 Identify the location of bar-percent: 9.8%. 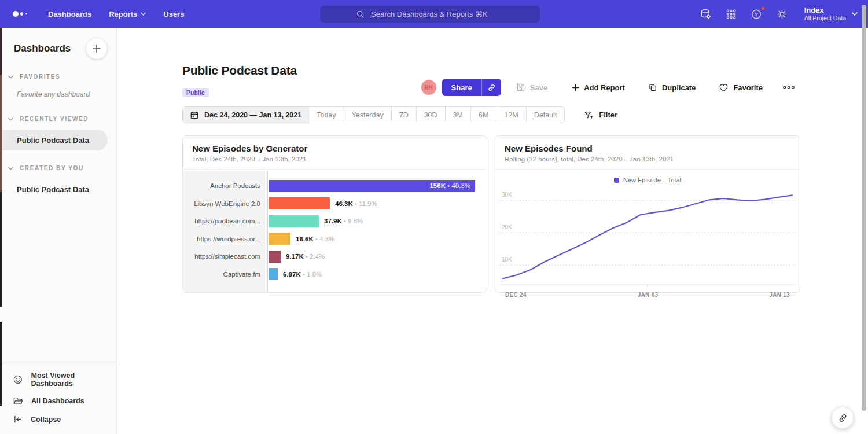
(355, 221).